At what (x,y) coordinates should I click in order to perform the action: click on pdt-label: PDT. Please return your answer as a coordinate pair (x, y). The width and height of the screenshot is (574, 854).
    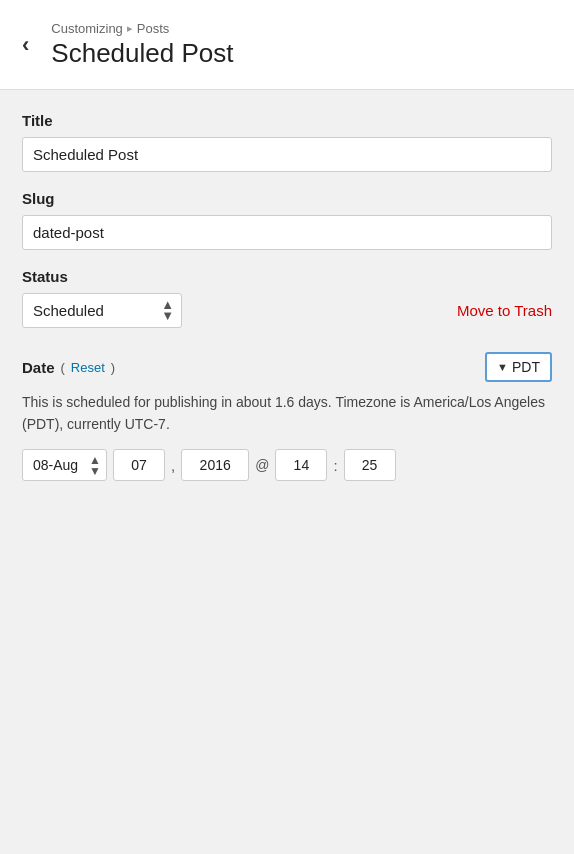
    Looking at the image, I should click on (526, 367).